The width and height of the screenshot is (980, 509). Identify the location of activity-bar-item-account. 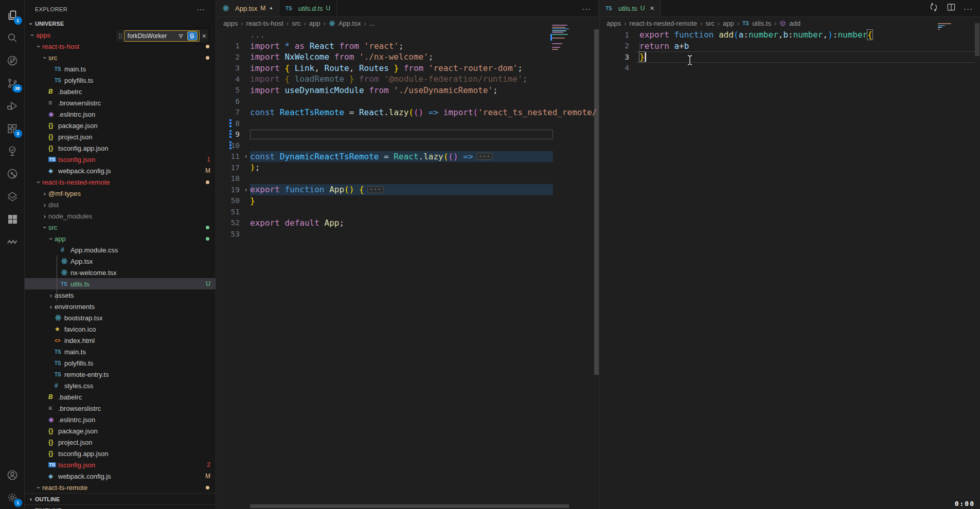
(12, 475).